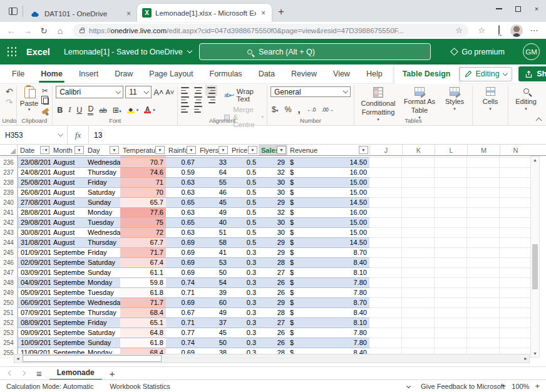 This screenshot has height=392, width=546. I want to click on row-number: 249, so click(9, 293).